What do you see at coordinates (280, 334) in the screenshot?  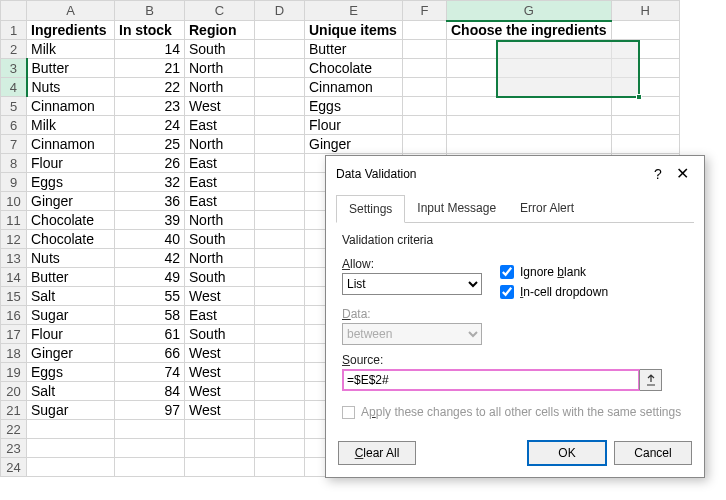 I see `cell-D17` at bounding box center [280, 334].